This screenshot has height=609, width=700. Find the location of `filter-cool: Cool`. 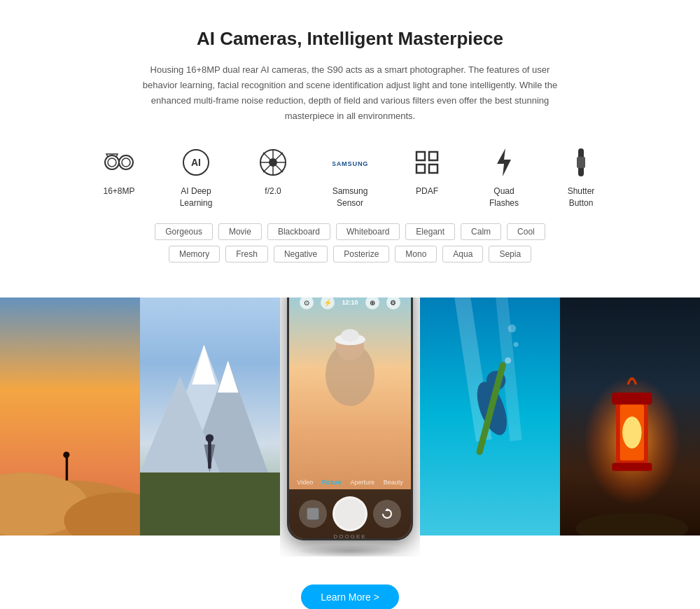

filter-cool: Cool is located at coordinates (526, 232).